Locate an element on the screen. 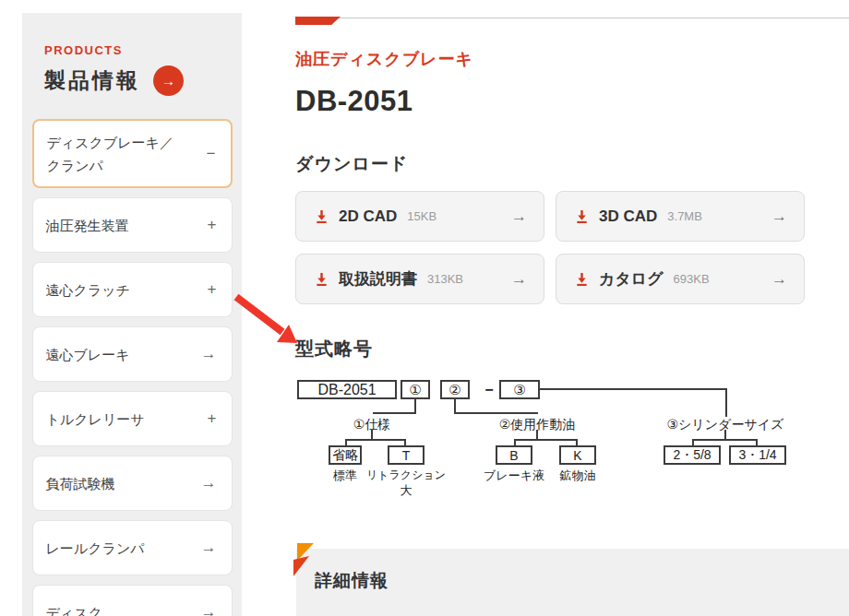  accent-flag is located at coordinates (317, 20).